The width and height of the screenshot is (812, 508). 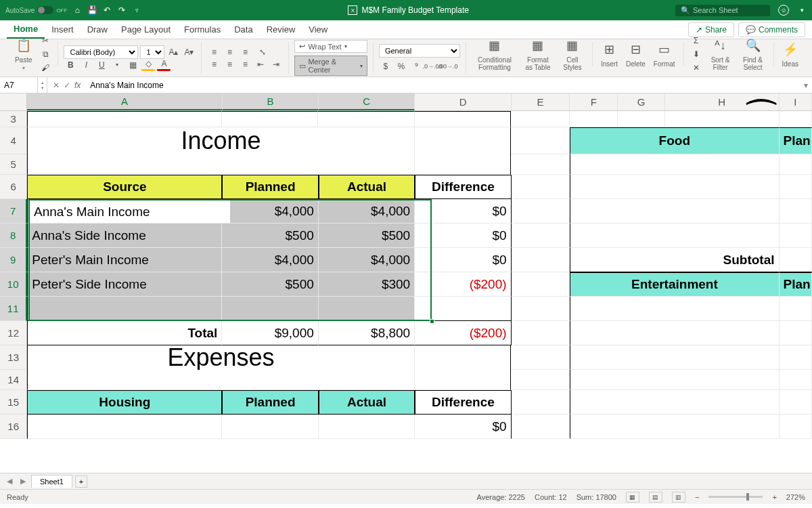 I want to click on conditional-formatting-button: ▦Conditional Formatting, so click(x=495, y=54).